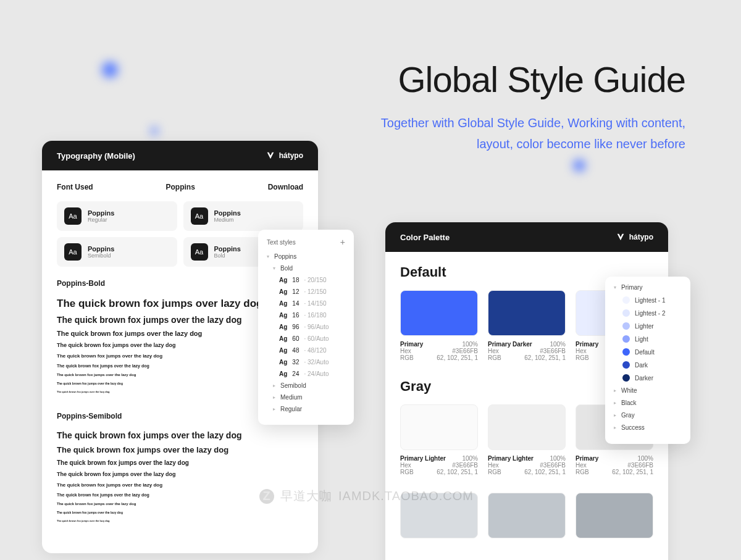  What do you see at coordinates (527, 326) in the screenshot?
I see `color-swatch: Primary Darker100% Hex#3E66FB RGB62, 102…` at bounding box center [527, 326].